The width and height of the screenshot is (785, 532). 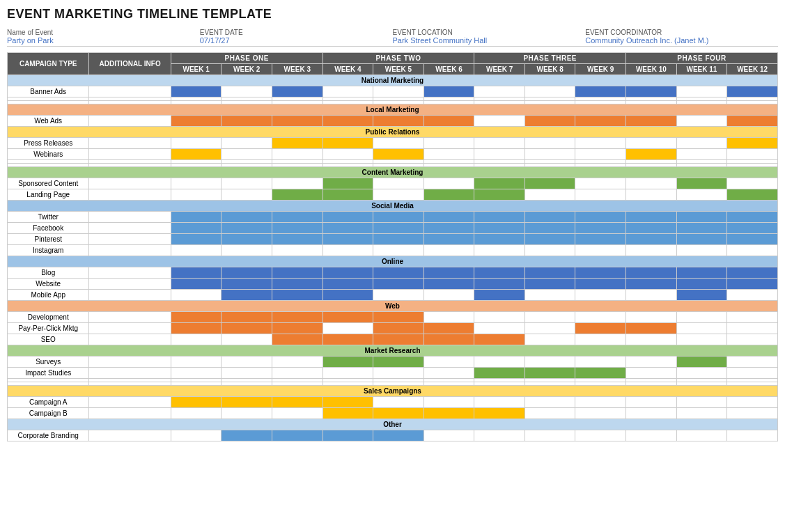 What do you see at coordinates (196, 70) in the screenshot?
I see `week-1-header: WEEK 1` at bounding box center [196, 70].